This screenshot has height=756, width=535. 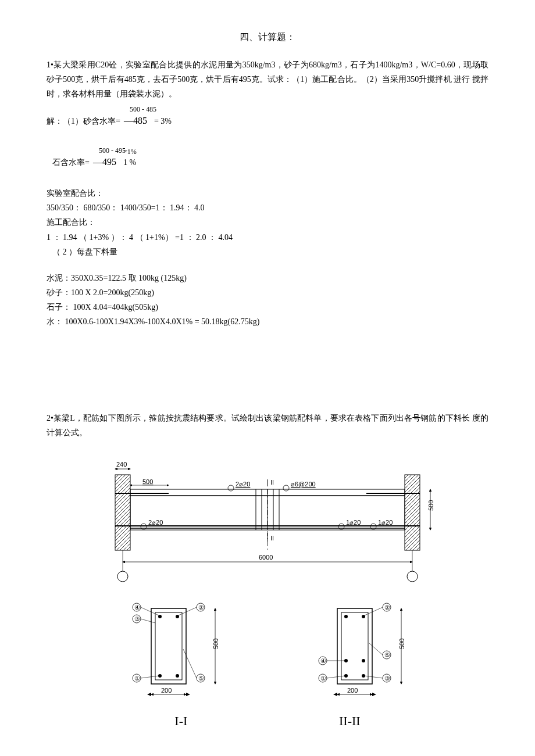 What do you see at coordinates (137, 678) in the screenshot?
I see `sec1-tag1: ①` at bounding box center [137, 678].